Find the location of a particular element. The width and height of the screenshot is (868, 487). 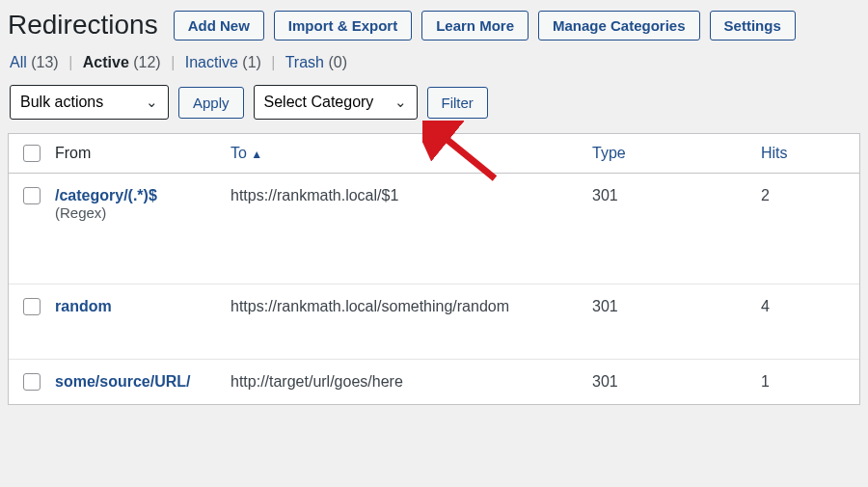

select-all-checkbox is located at coordinates (32, 153).